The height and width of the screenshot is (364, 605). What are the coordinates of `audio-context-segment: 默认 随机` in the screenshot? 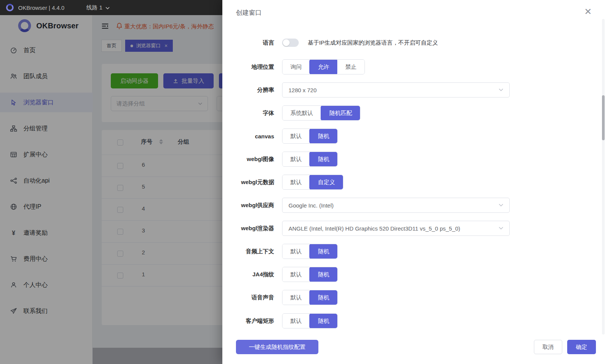 It's located at (310, 251).